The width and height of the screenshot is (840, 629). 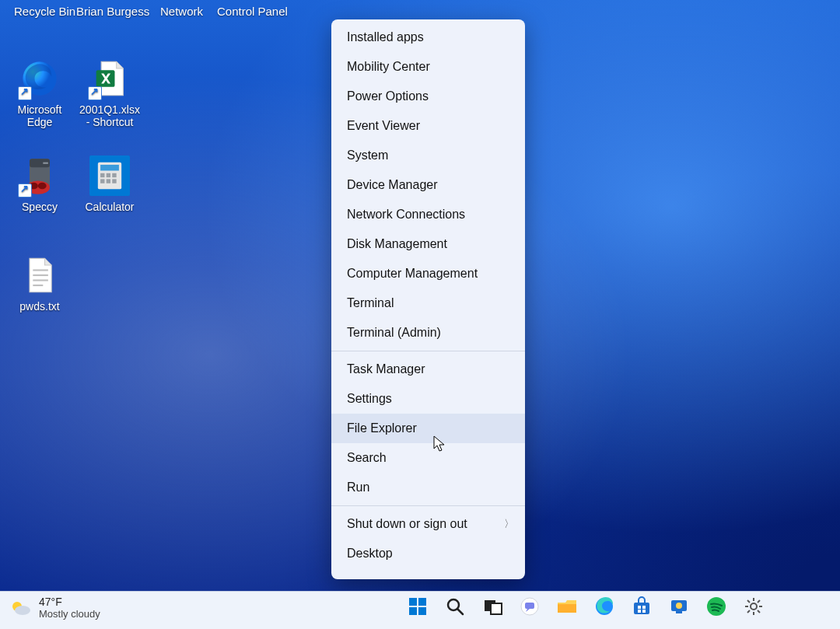 What do you see at coordinates (70, 602) in the screenshot?
I see `weather-temp: 47°F` at bounding box center [70, 602].